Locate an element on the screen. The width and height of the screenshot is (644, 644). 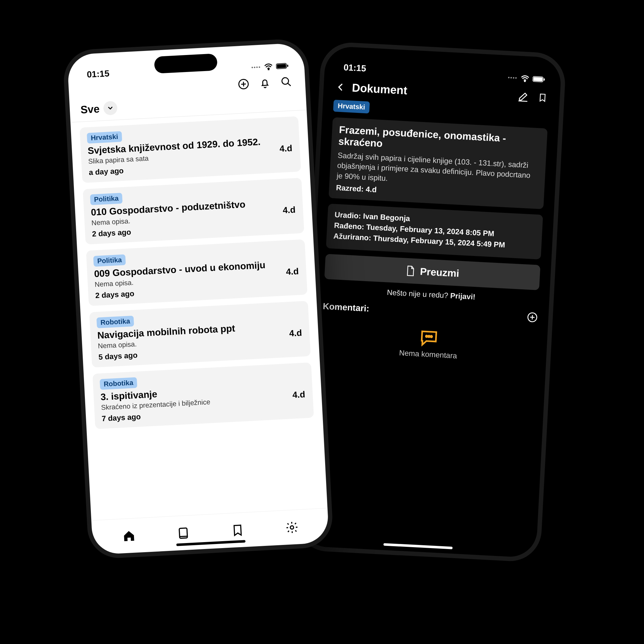
page-title: Dokument is located at coordinates (380, 89).